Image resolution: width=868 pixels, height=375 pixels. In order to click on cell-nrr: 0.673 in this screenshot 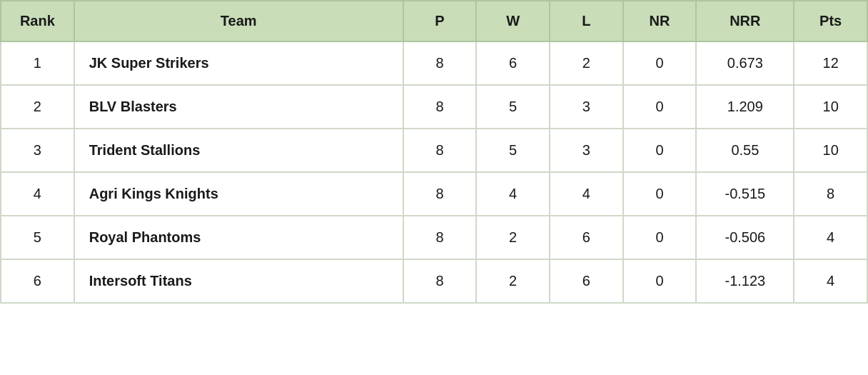, I will do `click(745, 63)`.